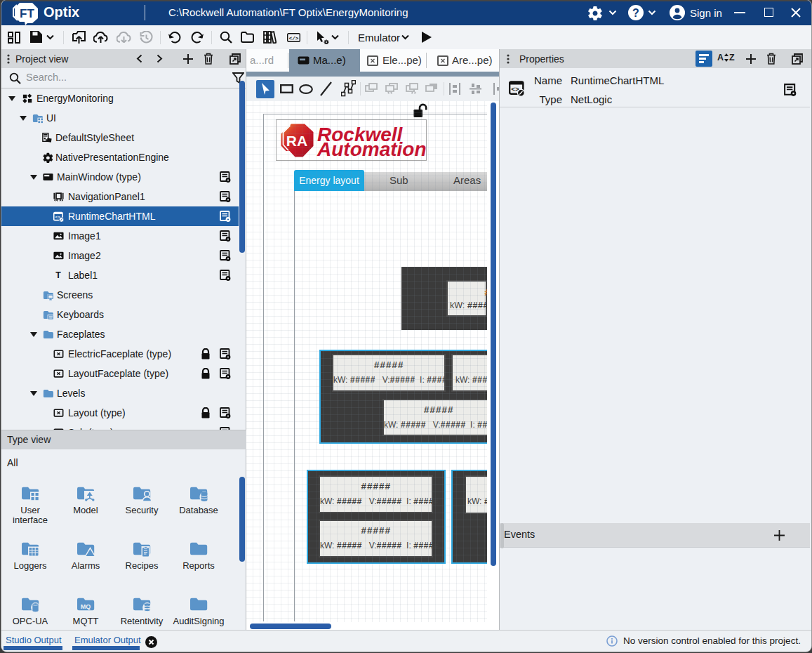 This screenshot has width=812, height=653. What do you see at coordinates (297, 140) in the screenshot?
I see `svg-text: RA` at bounding box center [297, 140].